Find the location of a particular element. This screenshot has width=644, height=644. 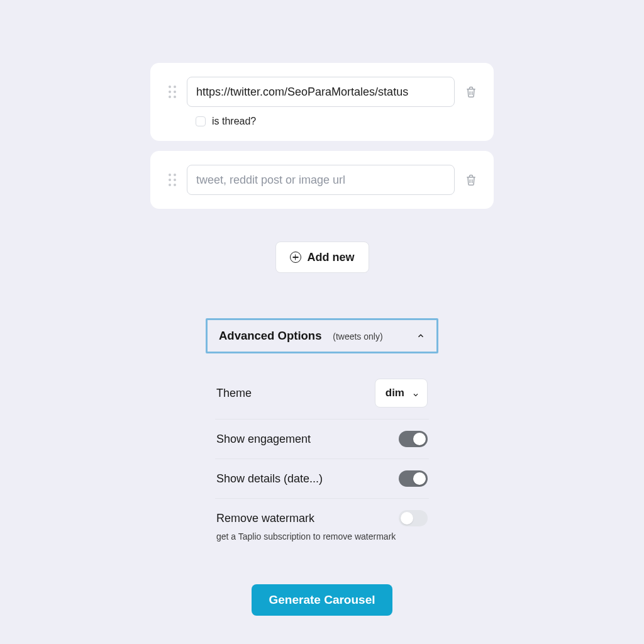

details-toggle is located at coordinates (413, 479).